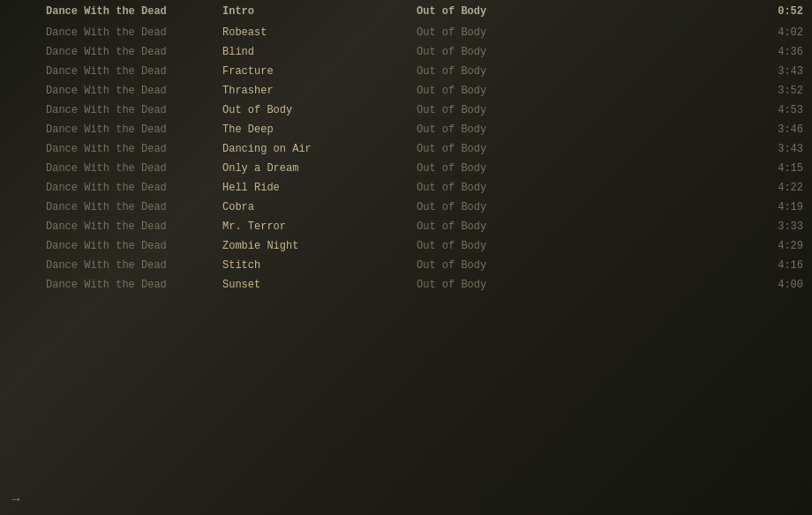 This screenshot has width=812, height=515. Describe the element at coordinates (320, 52) in the screenshot. I see `track-title: Blind` at that location.